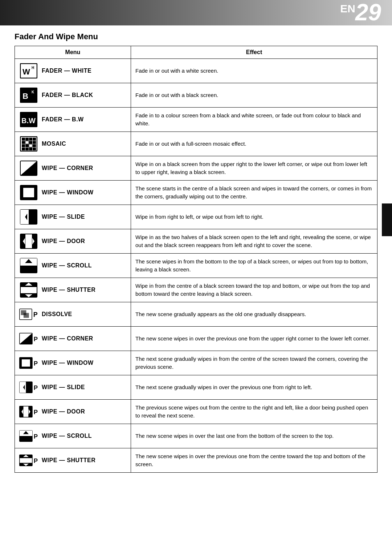 The width and height of the screenshot is (392, 557). I want to click on effect-text-wipe-slide: Wipe in from right to left, or wipe out …, so click(200, 217).